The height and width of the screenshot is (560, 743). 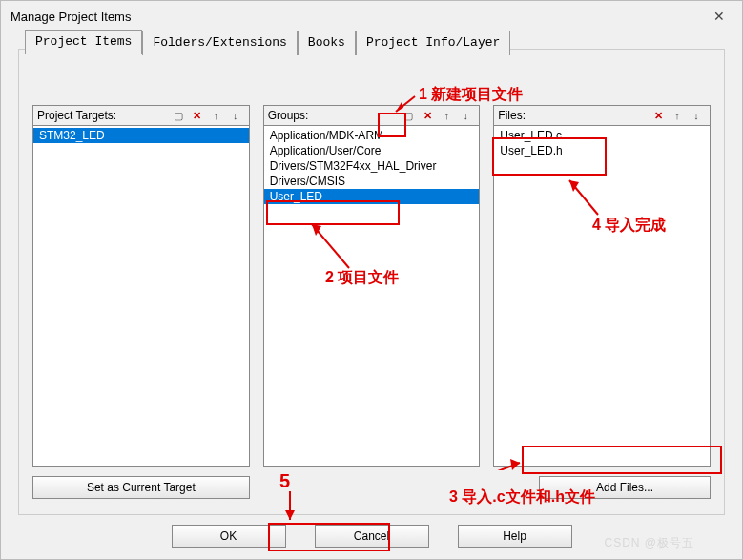 What do you see at coordinates (178, 115) in the screenshot?
I see `new-target-icon: ▢` at bounding box center [178, 115].